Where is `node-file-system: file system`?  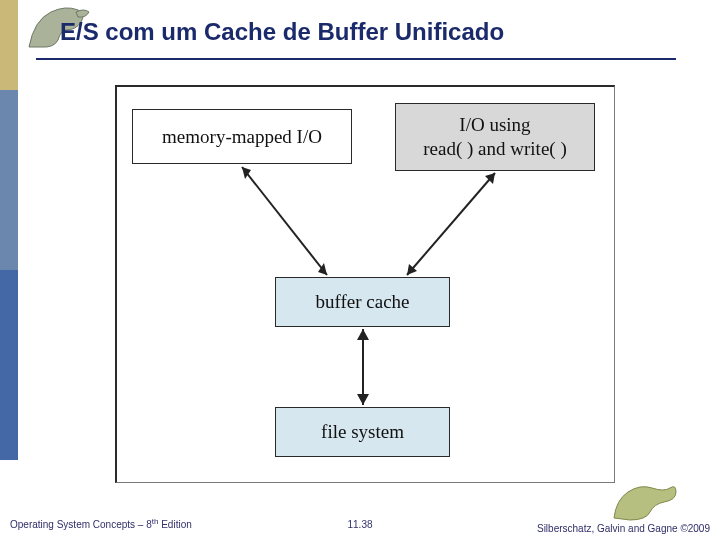 node-file-system: file system is located at coordinates (362, 432).